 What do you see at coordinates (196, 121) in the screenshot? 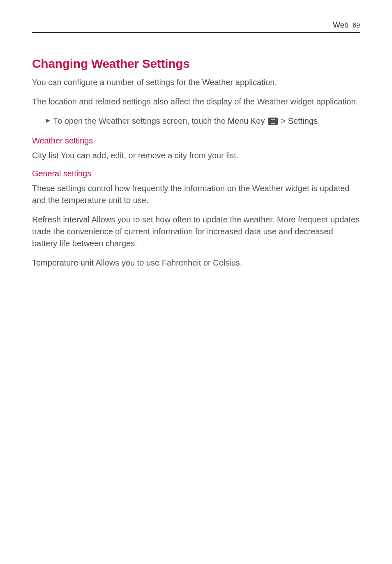
I see `bullet-item: ▶ To open the Weather settings screen, t…` at bounding box center [196, 121].